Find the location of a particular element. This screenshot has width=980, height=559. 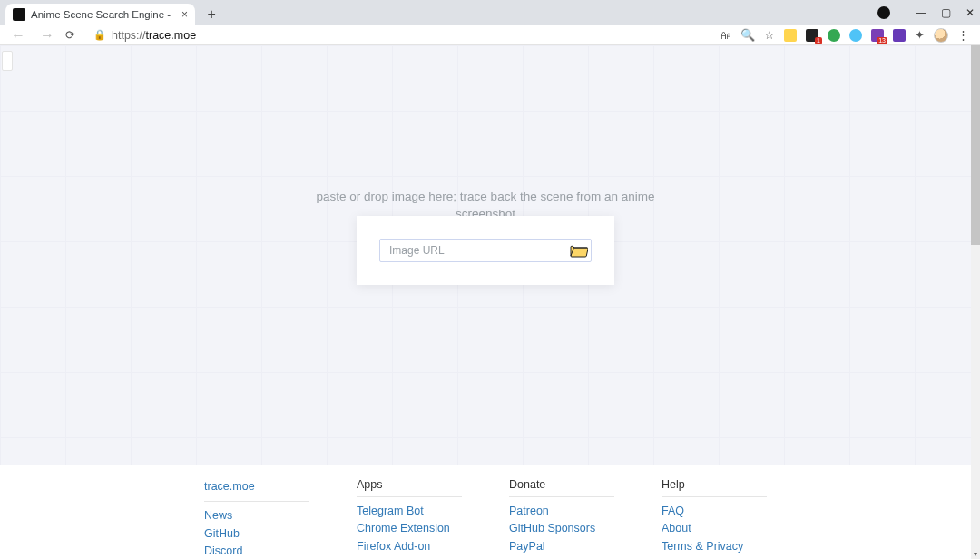

browser-tab: Anime Scene Search Engine - × is located at coordinates (100, 15).